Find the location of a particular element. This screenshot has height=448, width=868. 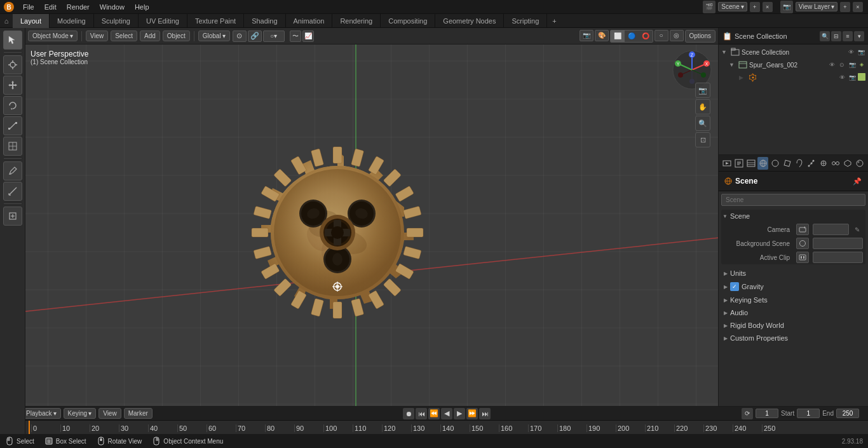

workspace-tab-animation: Animation is located at coordinates (309, 21).